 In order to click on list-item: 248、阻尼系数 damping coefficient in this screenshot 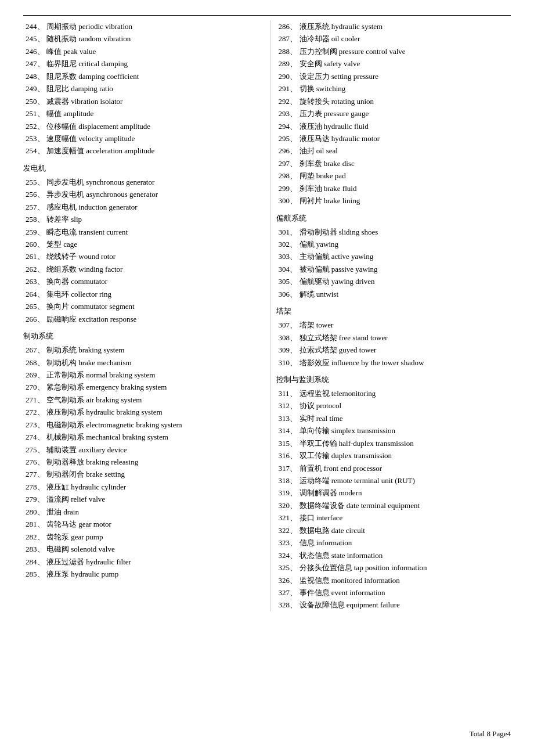, I will do `click(140, 77)`.